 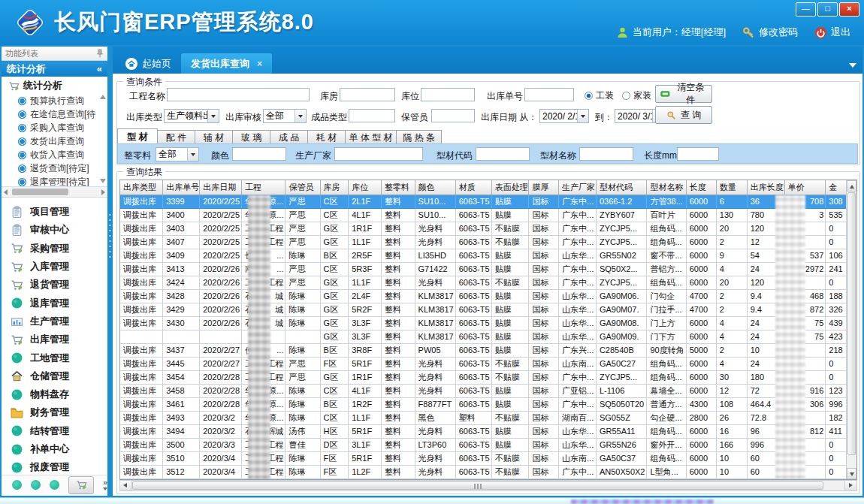 I want to click on length-input, so click(x=698, y=154).